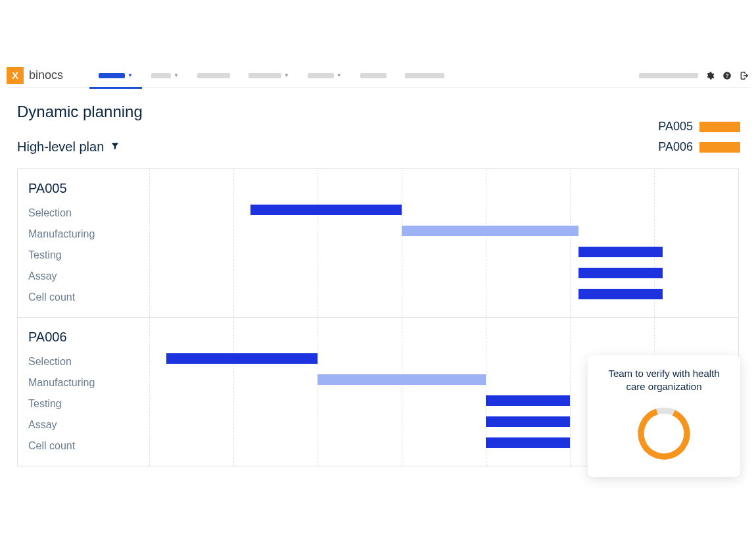  What do you see at coordinates (60, 147) in the screenshot?
I see `subtitle: High-level plan` at bounding box center [60, 147].